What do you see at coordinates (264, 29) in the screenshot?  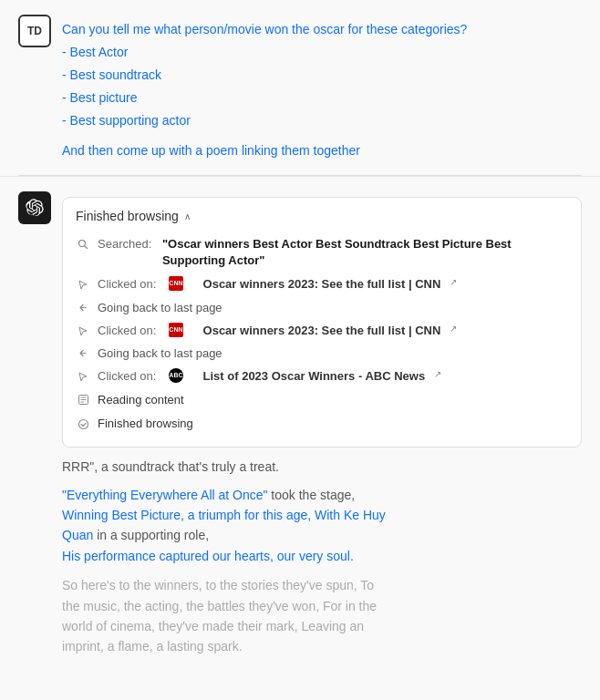 I see `user-intro: Can you tell me what person/movie won th…` at bounding box center [264, 29].